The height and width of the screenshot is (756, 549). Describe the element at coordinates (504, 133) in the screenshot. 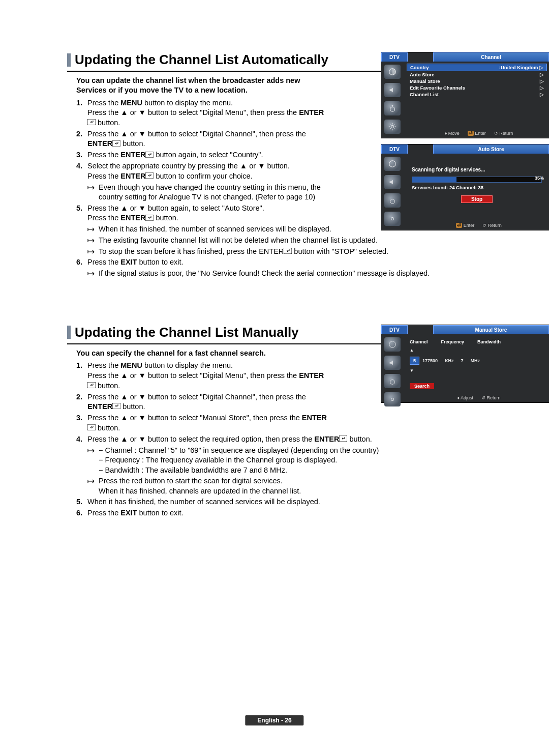

I see `return-hint: ↺ Return` at that location.